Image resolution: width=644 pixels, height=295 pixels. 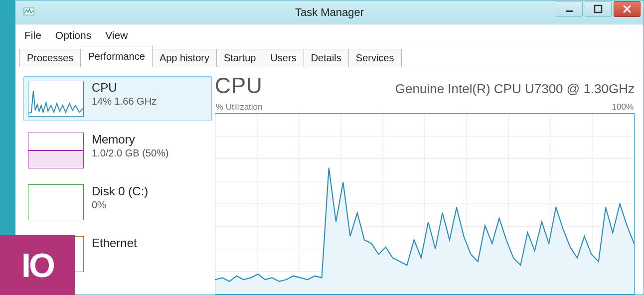 I want to click on close-button, so click(x=627, y=9).